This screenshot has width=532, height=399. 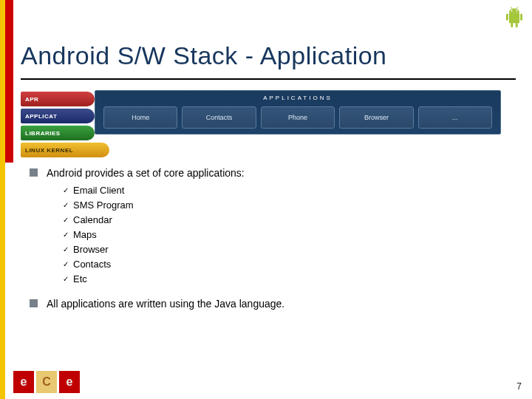 I want to click on logo-letter-e1: e, so click(x=24, y=382).